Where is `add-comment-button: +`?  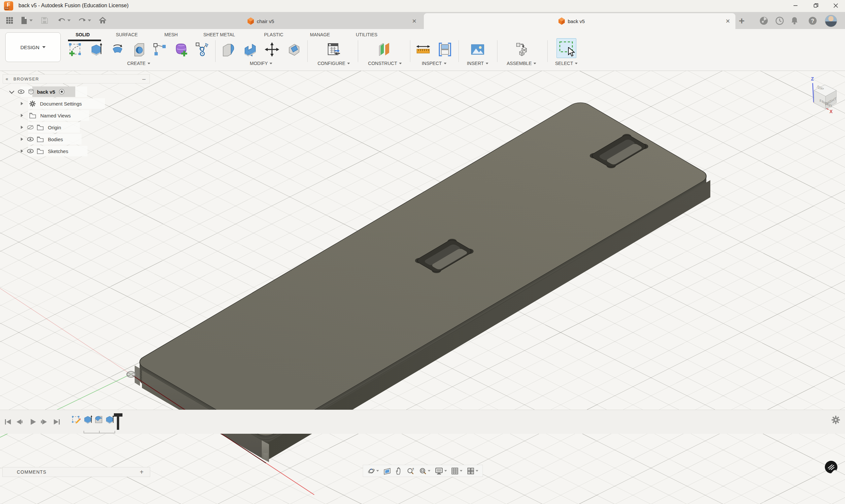
add-comment-button: + is located at coordinates (142, 472).